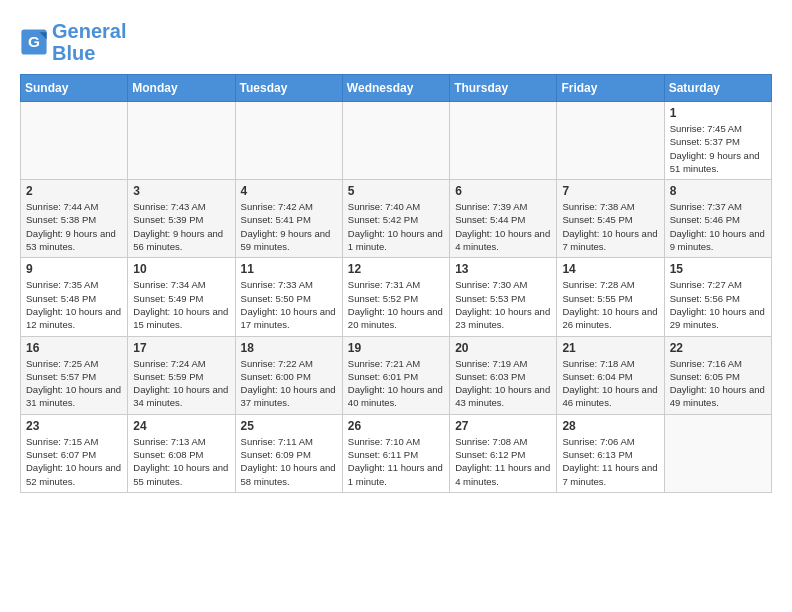  Describe the element at coordinates (74, 348) in the screenshot. I see `day-number: 16` at that location.